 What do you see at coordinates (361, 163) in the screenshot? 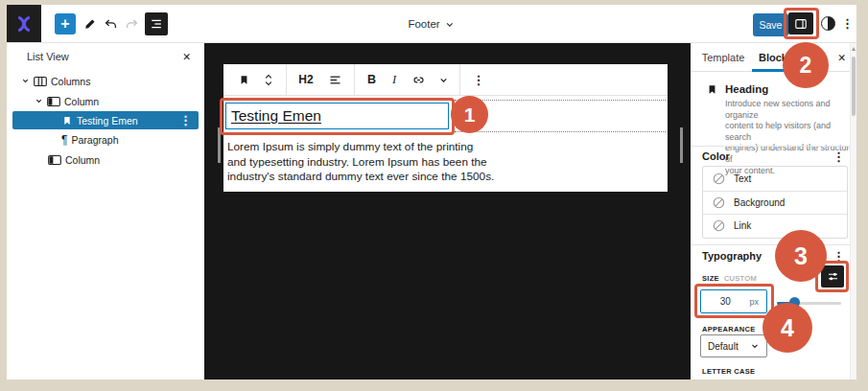
I see `paragraph-line: and typesetting industry. Lorem Ipsum ha…` at bounding box center [361, 163].